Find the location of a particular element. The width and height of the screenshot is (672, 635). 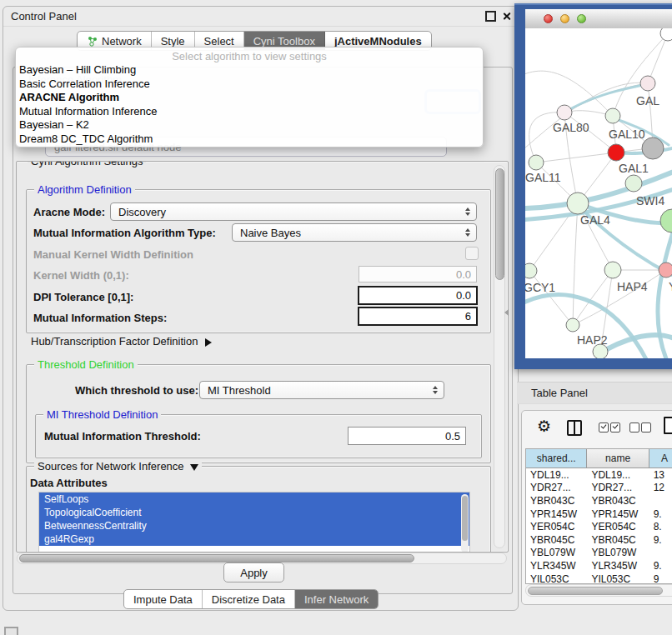

mi-steps-field: 6 is located at coordinates (418, 317).